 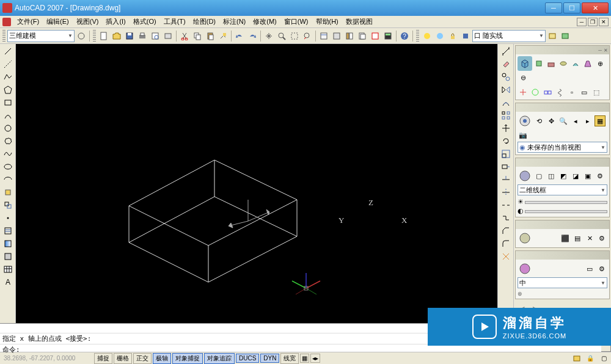 What do you see at coordinates (219, 359) in the screenshot?
I see `otrack-toggle: 对象追踪` at bounding box center [219, 359].